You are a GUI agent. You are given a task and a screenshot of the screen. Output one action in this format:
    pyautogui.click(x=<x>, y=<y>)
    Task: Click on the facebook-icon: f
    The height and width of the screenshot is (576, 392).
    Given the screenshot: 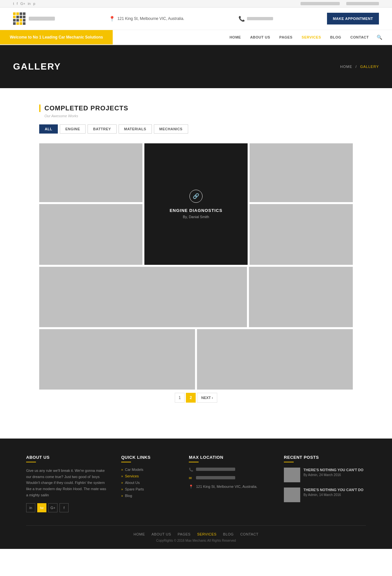 What is the action you would take?
    pyautogui.click(x=17, y=4)
    